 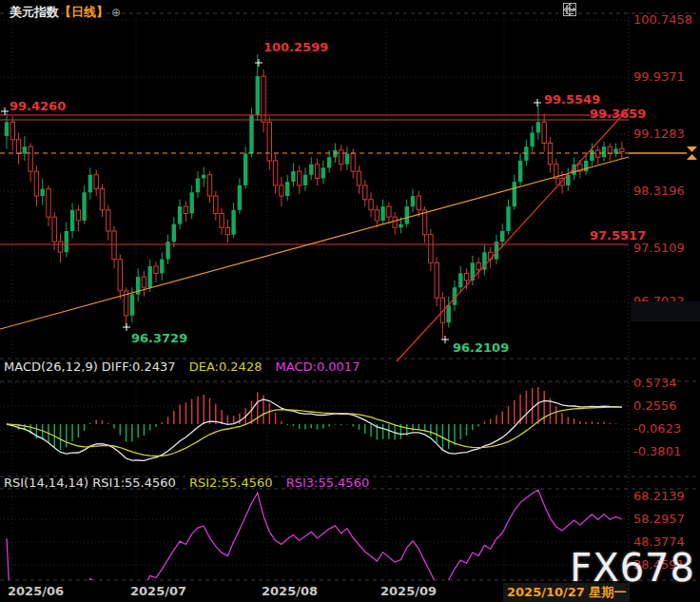 What do you see at coordinates (618, 10) in the screenshot?
I see `reset-axis-icon` at bounding box center [618, 10].